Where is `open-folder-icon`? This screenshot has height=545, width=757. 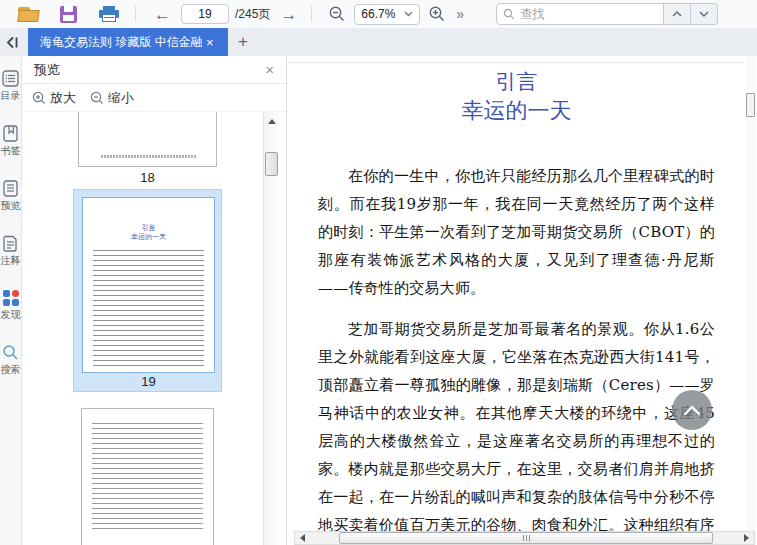
open-folder-icon is located at coordinates (28, 14).